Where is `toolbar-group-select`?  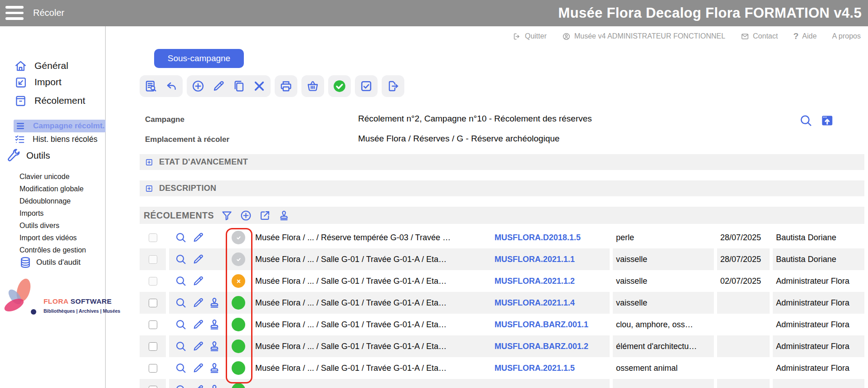 toolbar-group-select is located at coordinates (366, 86).